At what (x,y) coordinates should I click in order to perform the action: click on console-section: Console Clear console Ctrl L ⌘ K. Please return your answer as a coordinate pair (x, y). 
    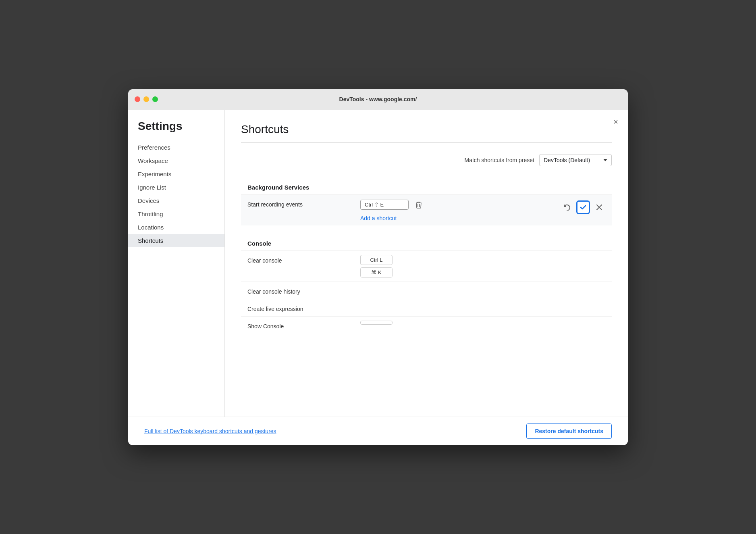
    Looking at the image, I should click on (426, 283).